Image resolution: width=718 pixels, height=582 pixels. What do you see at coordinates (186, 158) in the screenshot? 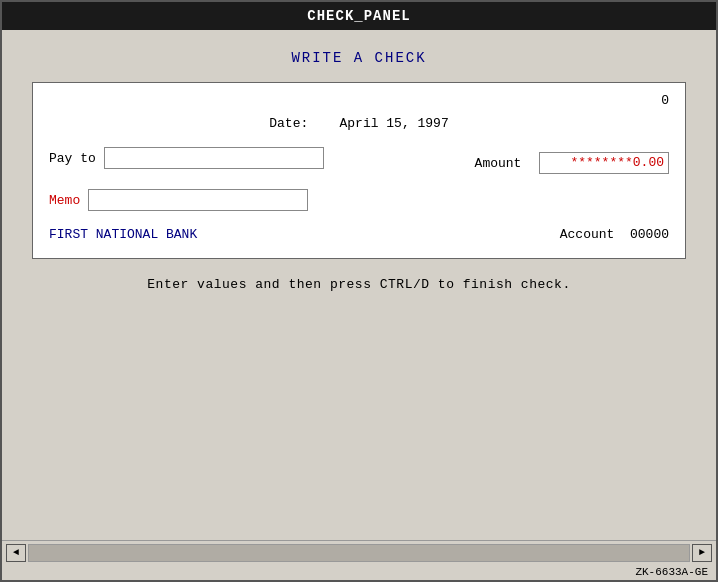
I see `payto-row: Pay to` at bounding box center [186, 158].